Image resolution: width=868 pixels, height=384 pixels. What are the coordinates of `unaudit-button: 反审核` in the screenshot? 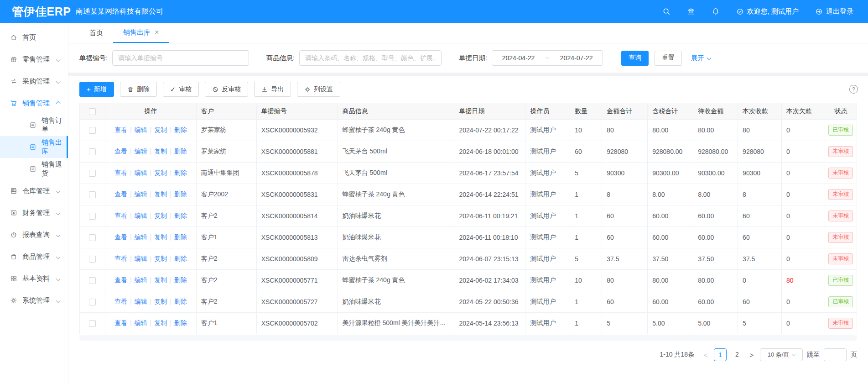 It's located at (226, 89).